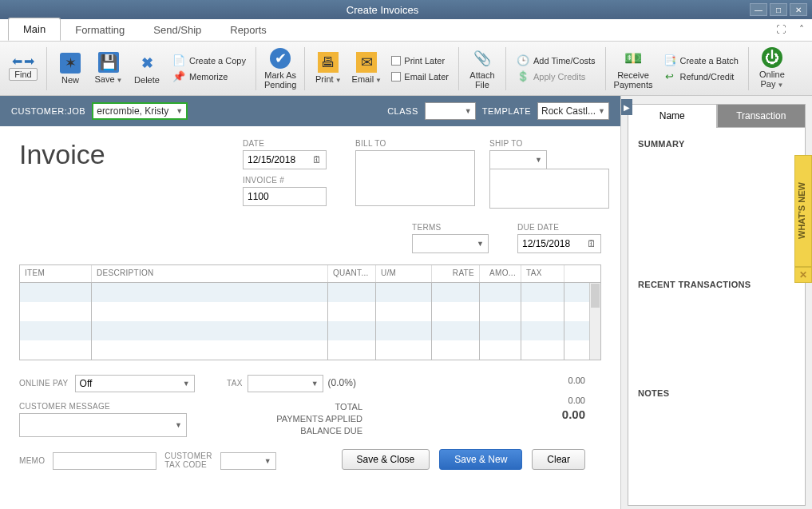 The image size is (812, 509). Describe the element at coordinates (406, 69) in the screenshot. I see `ribbon-toolbar: ⬅ ➡ Find ✶New 💾Save▼ ✖Delete 📄Create a C…` at that location.